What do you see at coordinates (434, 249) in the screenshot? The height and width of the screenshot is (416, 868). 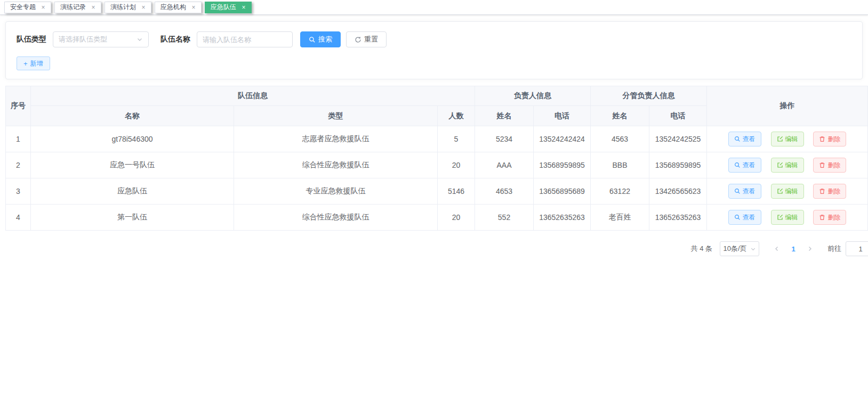 I see `pagination-bar: 共 4 条 10条/页 1 前往` at bounding box center [434, 249].